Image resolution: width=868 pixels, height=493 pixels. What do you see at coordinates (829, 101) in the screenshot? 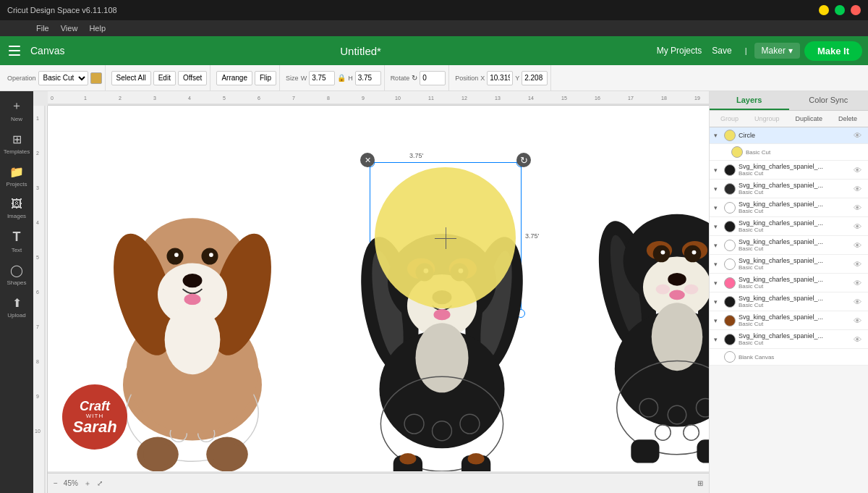
I see `tab-color-sync: Color Sync` at bounding box center [829, 101].